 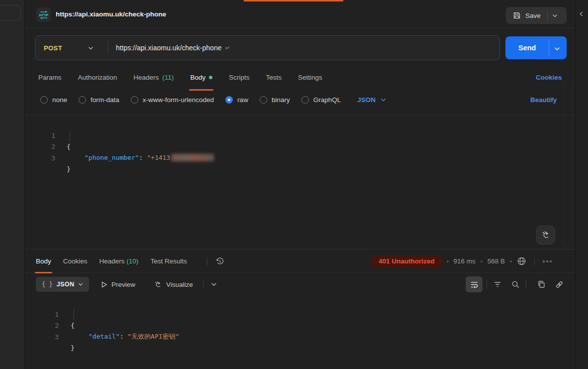 I want to click on save-options-chevron-icon, so click(x=555, y=16).